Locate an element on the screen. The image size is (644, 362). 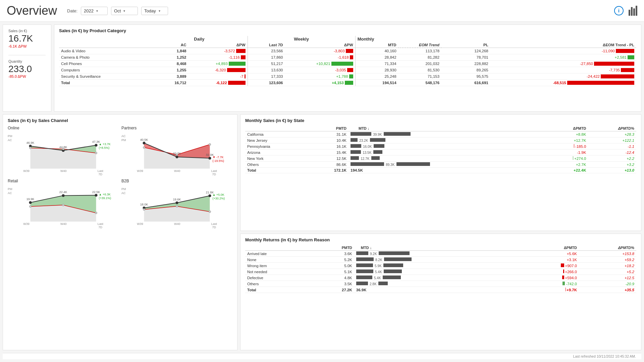
product-name: Total is located at coordinates (105, 83).